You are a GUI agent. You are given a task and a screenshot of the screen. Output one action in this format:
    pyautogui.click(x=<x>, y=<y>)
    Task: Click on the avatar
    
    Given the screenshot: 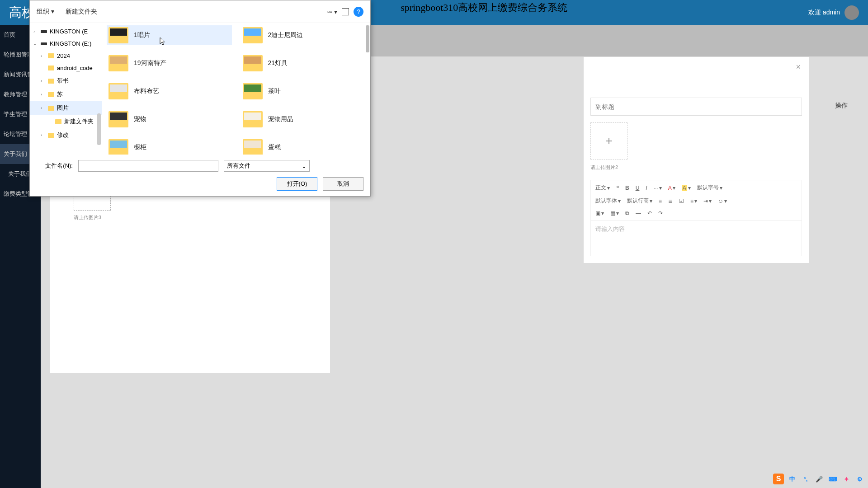 What is the action you would take?
    pyautogui.click(x=852, y=13)
    